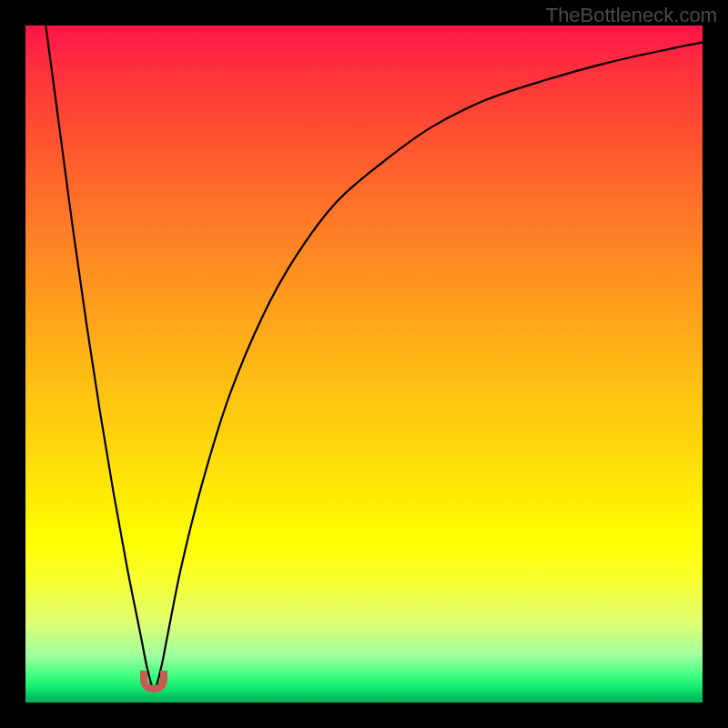 Image resolution: width=728 pixels, height=728 pixels. I want to click on watermark-text: TheBottleneck.com, so click(632, 15).